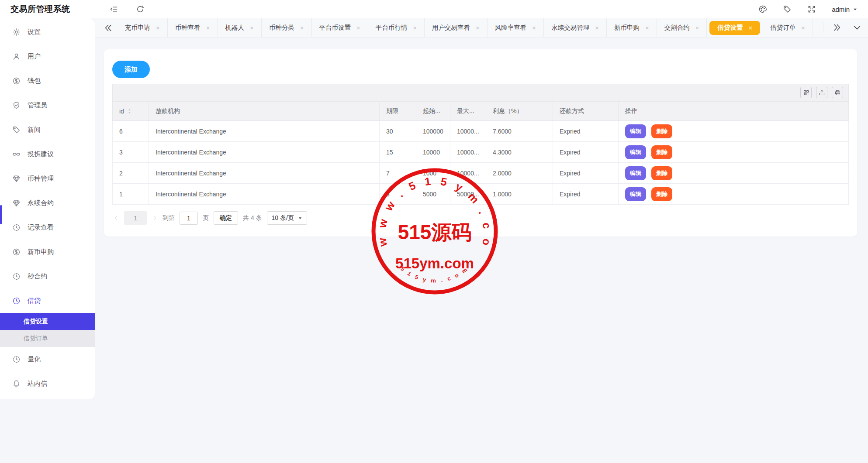 Image resolution: width=868 pixels, height=463 pixels. Describe the element at coordinates (734, 111) in the screenshot. I see `table-column-header: 操作` at that location.